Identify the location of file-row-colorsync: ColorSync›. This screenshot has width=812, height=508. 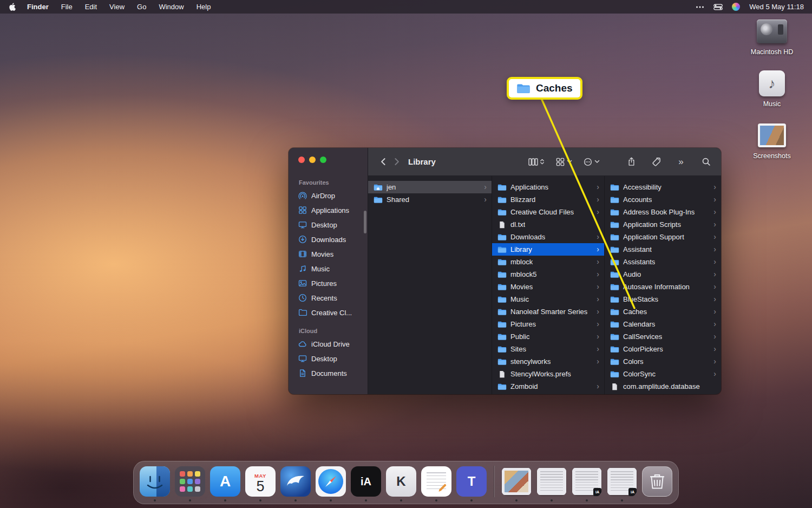
(663, 374).